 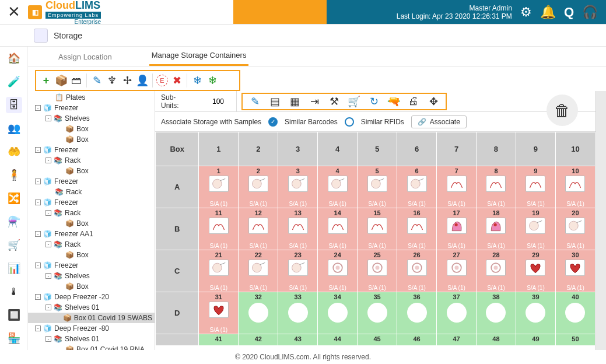 I want to click on user-lock-icon: 👤, so click(x=142, y=80).